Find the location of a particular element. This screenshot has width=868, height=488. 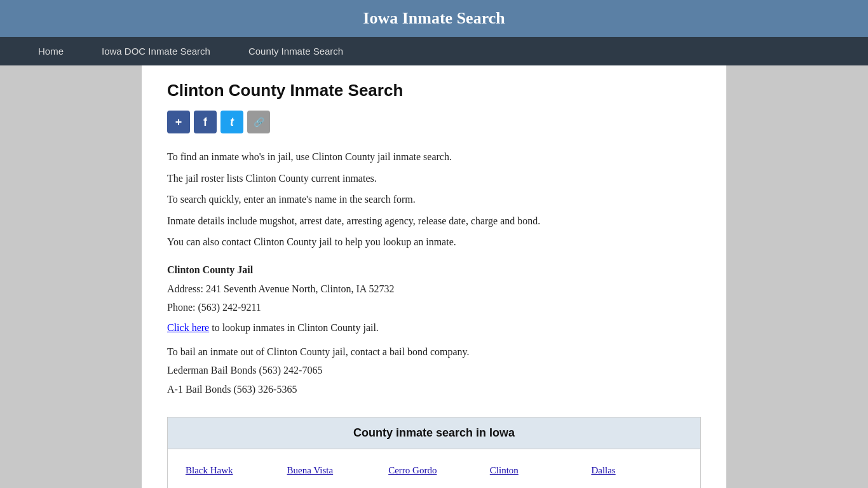

county-link-johnson: Johnson is located at coordinates (434, 486).